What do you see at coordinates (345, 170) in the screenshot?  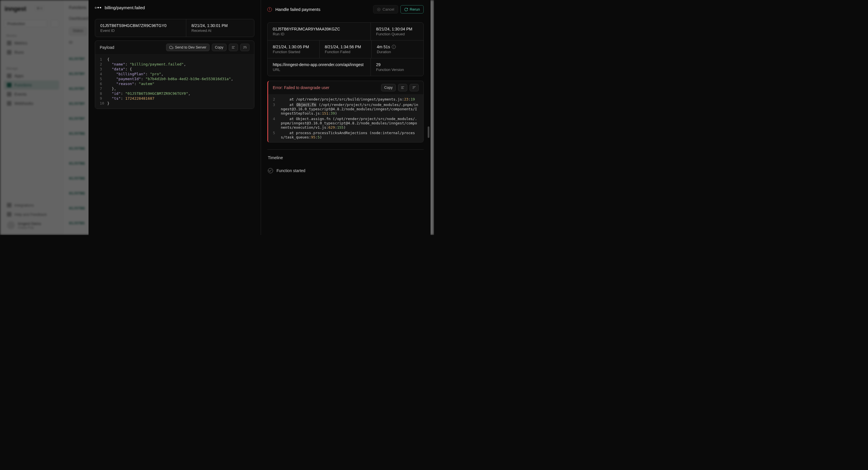 I see `timeline-item: Function started` at bounding box center [345, 170].